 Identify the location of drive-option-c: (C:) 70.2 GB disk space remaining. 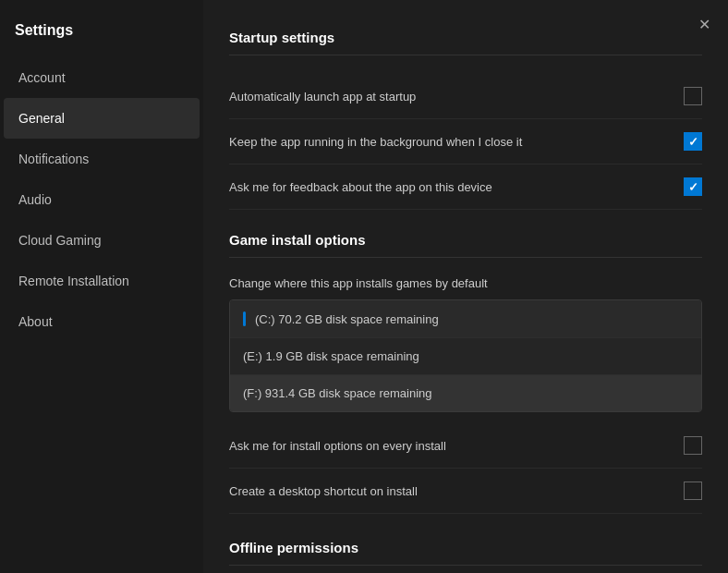
(466, 320).